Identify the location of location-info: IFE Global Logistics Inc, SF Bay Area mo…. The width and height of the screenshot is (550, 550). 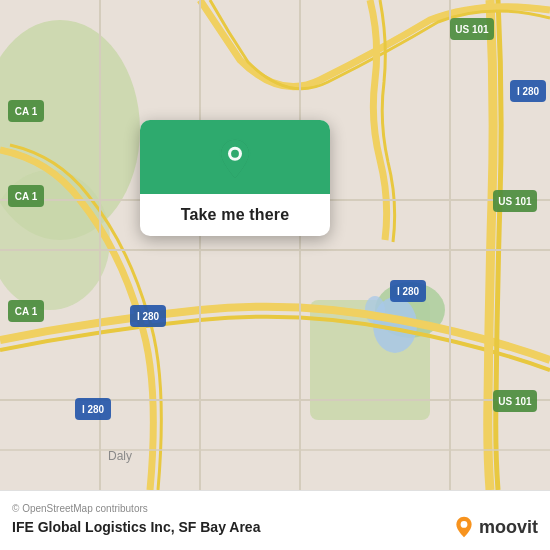
(275, 527).